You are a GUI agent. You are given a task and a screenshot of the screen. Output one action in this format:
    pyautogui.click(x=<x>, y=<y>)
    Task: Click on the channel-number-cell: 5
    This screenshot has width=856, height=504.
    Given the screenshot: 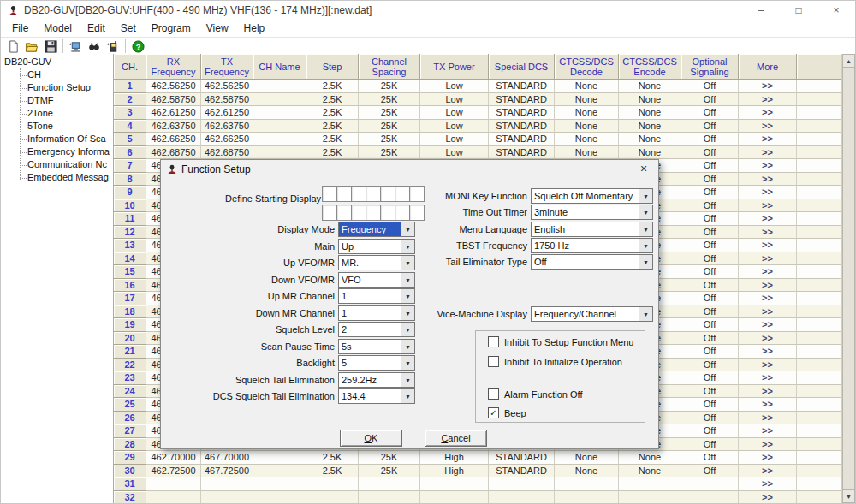 What is the action you would take?
    pyautogui.click(x=130, y=139)
    